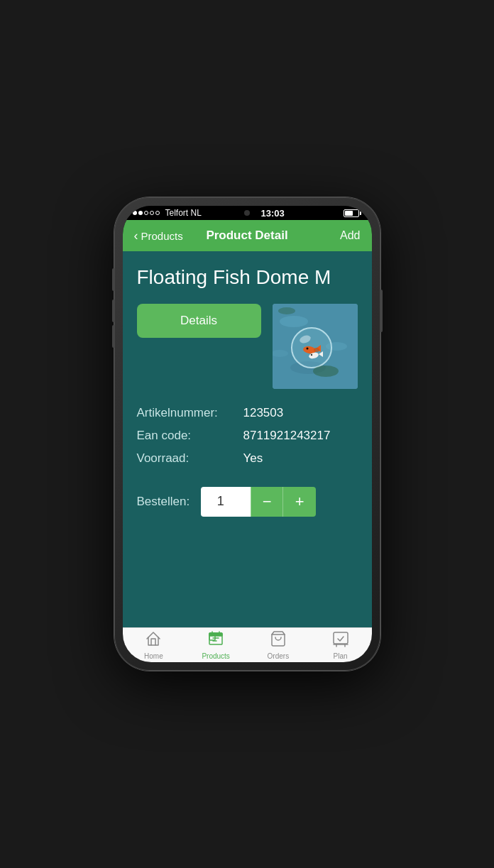  Describe the element at coordinates (226, 502) in the screenshot. I see `quantity-input` at that location.